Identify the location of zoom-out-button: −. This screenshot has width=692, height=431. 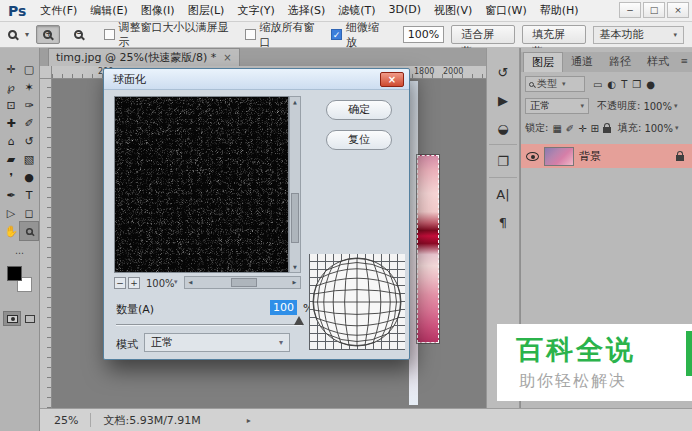
(79, 34).